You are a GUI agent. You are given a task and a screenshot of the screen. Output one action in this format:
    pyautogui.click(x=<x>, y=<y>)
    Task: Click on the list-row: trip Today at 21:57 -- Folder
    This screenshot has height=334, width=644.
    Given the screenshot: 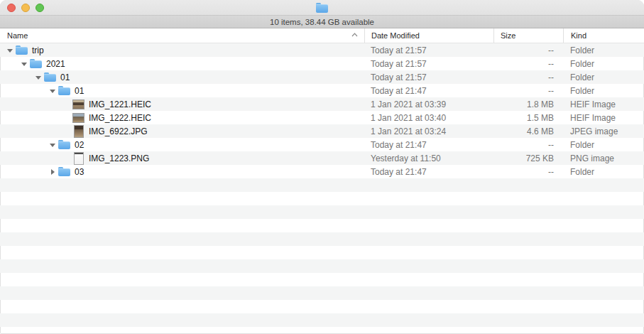 What is the action you would take?
    pyautogui.click(x=322, y=50)
    